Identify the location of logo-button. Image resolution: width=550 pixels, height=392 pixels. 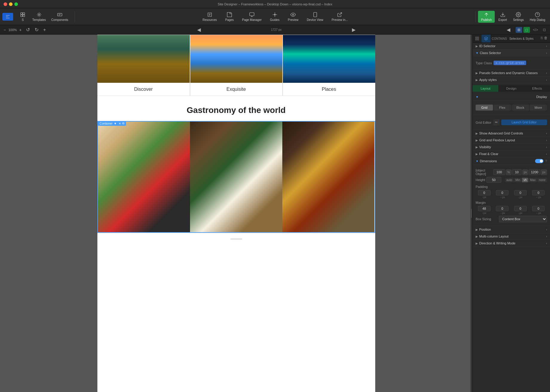
(8, 17).